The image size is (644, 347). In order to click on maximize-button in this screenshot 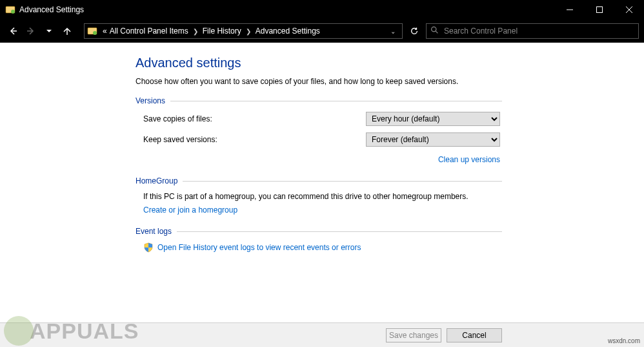, I will do `click(599, 10)`.